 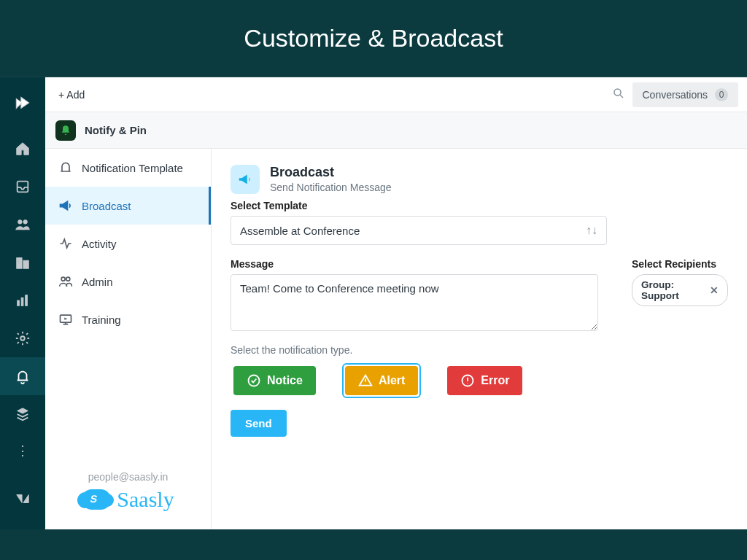 I want to click on hero-title: Customize & Broadcast, so click(x=374, y=39).